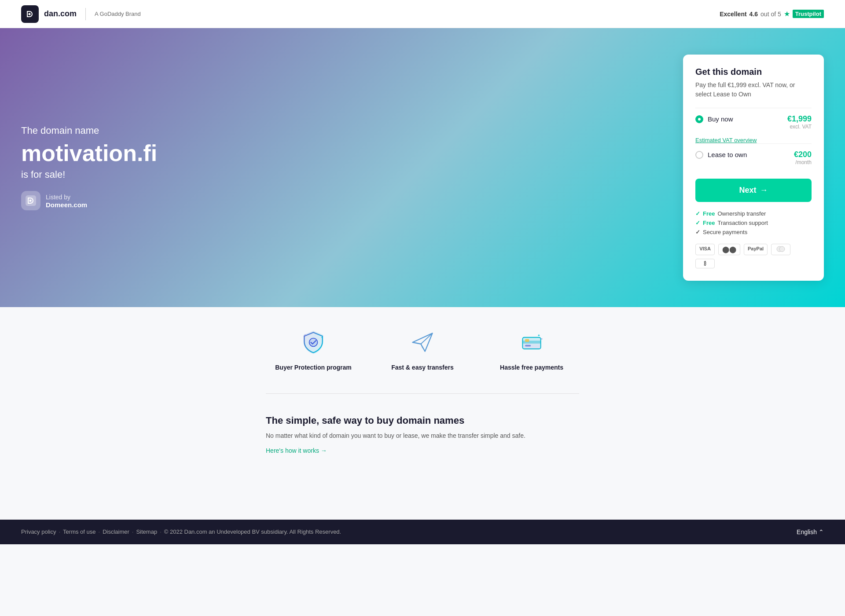  I want to click on mastercard-icon: ⬤⬤, so click(729, 249).